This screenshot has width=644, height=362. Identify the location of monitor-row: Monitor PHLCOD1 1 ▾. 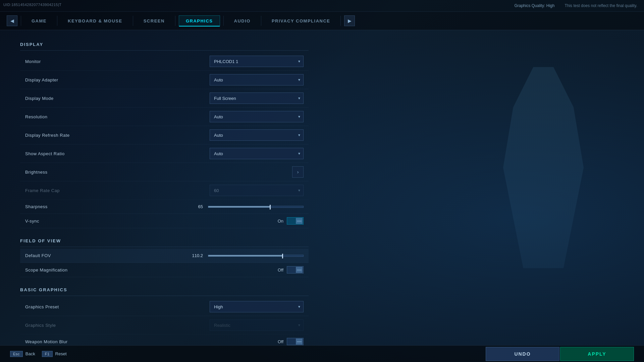
(164, 62).